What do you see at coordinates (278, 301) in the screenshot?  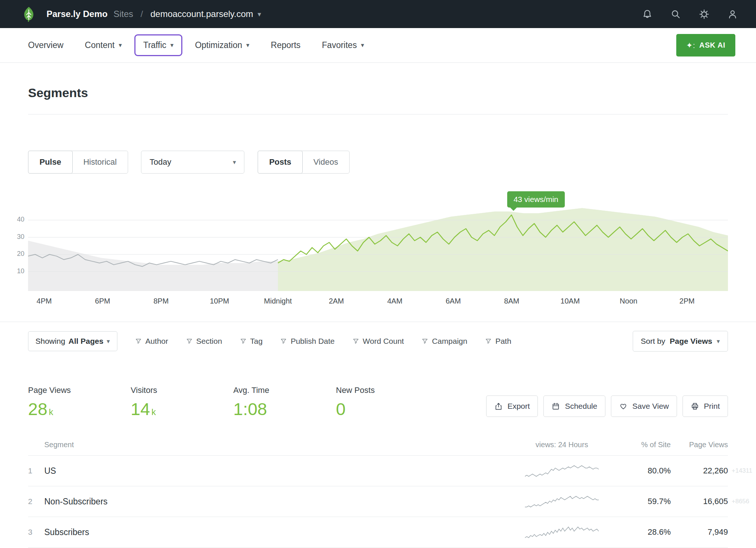 I see `x-tick-label: Midnight` at bounding box center [278, 301].